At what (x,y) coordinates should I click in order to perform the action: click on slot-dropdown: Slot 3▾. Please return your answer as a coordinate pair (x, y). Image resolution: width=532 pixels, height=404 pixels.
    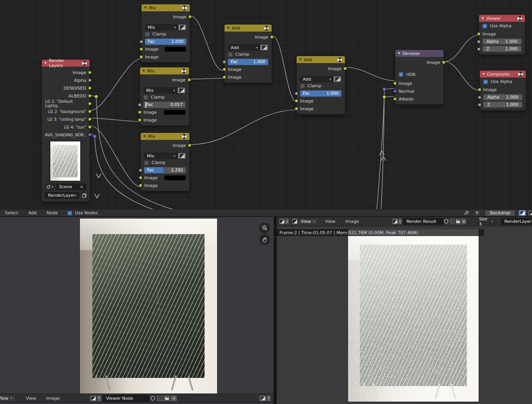
    Looking at the image, I should click on (486, 222).